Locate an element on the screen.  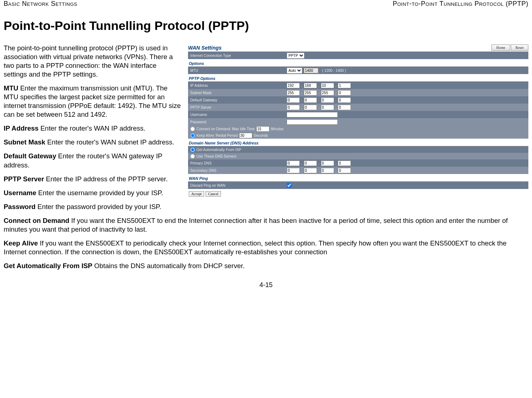
pptpserver-desc: PPTP Server Enter the IP address of the … is located at coordinates (92, 179).